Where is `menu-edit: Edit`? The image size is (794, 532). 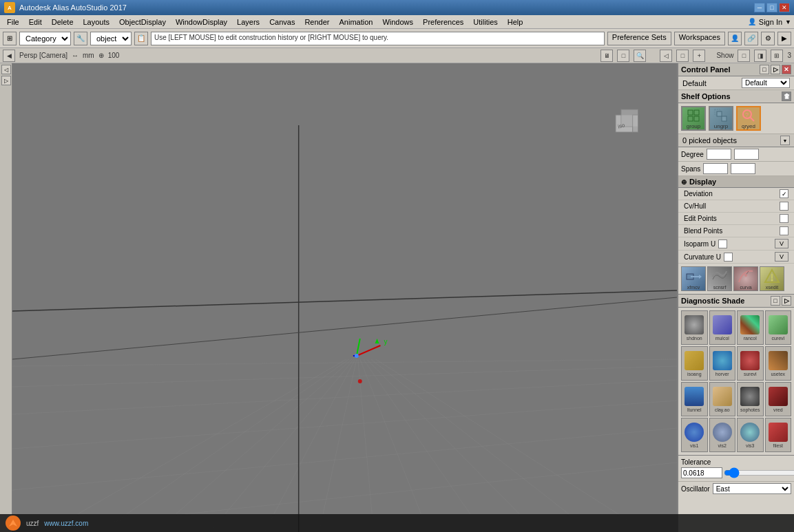 menu-edit: Edit is located at coordinates (36, 22).